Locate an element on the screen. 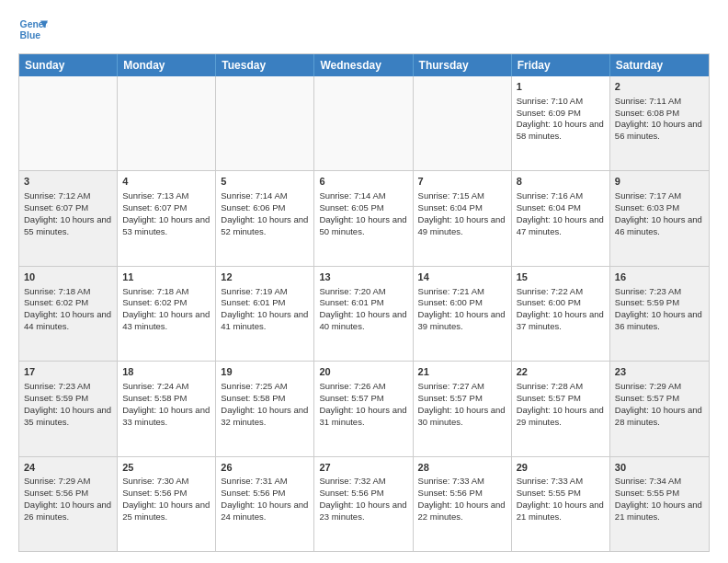 This screenshot has width=728, height=563. calendar-day-17: 17Sunrise: 7:23 AMSunset: 5:59 PMDayligh… is located at coordinates (68, 408).